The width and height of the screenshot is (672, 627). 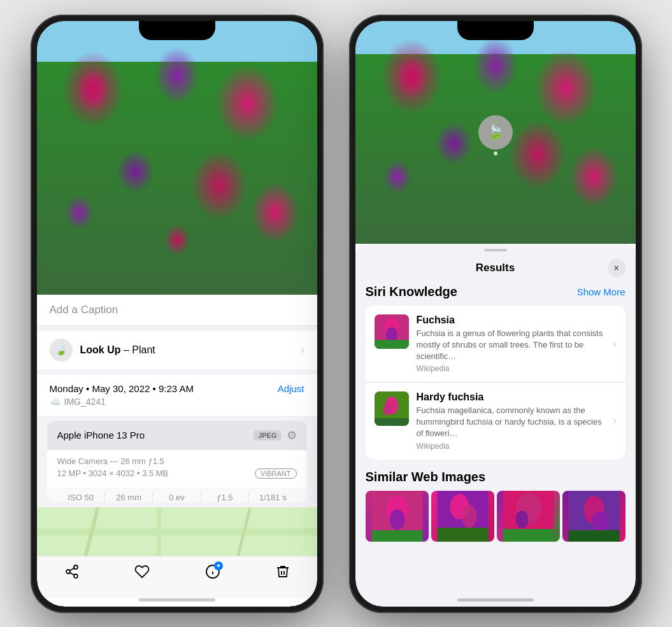 What do you see at coordinates (425, 477) in the screenshot?
I see `similar-images-title: Similar Web Images` at bounding box center [425, 477].